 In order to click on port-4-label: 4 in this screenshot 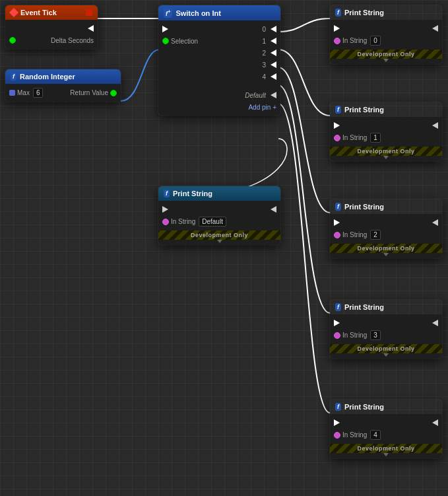, I will do `click(264, 77)`.